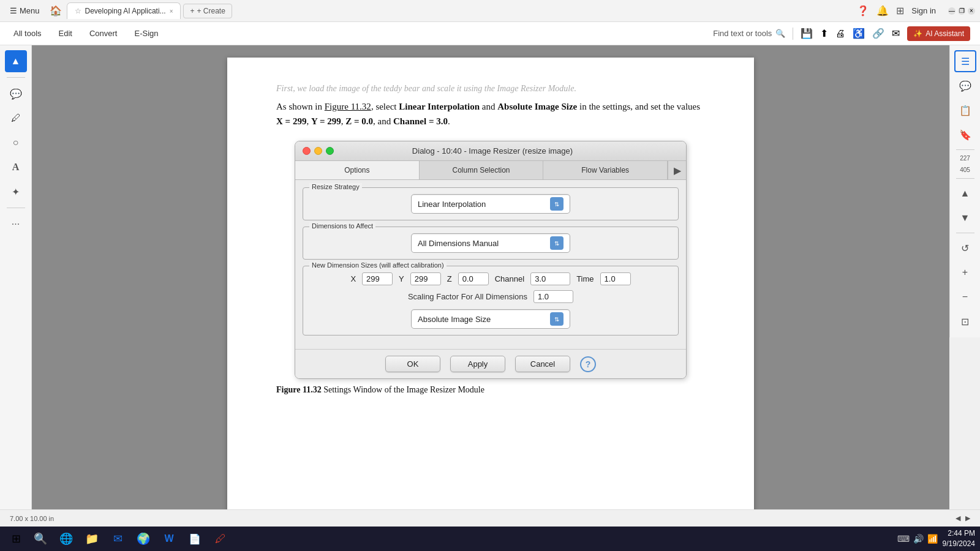 The image size is (980, 551). What do you see at coordinates (478, 364) in the screenshot?
I see `apply-button: Apply` at bounding box center [478, 364].